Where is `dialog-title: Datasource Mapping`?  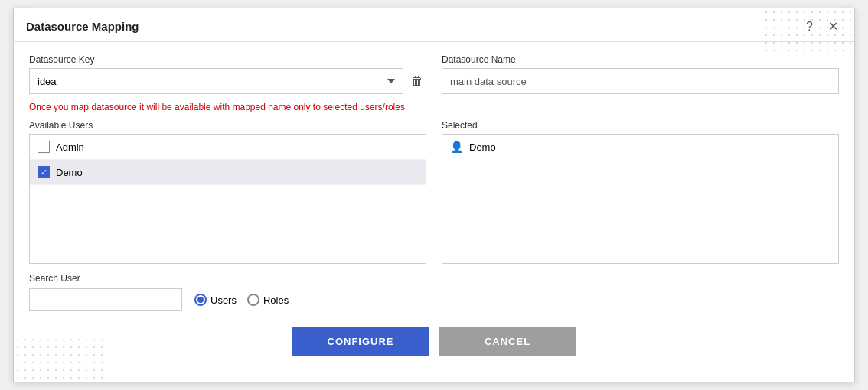 dialog-title: Datasource Mapping is located at coordinates (83, 26).